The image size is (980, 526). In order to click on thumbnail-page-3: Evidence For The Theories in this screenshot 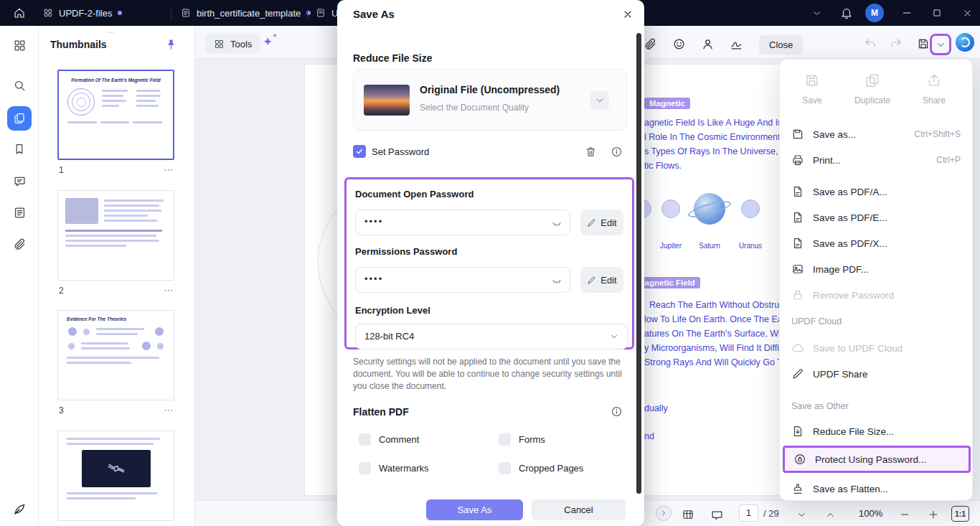, I will do `click(116, 355)`.